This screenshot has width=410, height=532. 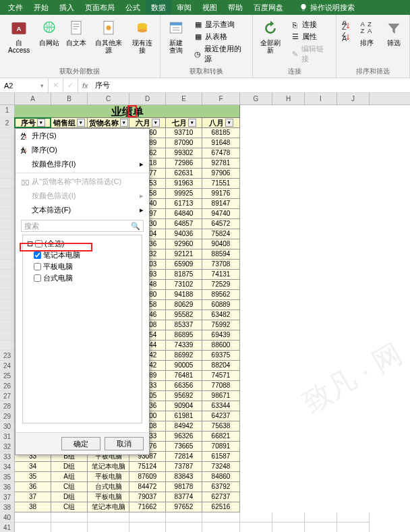 What do you see at coordinates (82, 210) in the screenshot?
I see `text-filters: 文本筛选(F)▸` at bounding box center [82, 210].